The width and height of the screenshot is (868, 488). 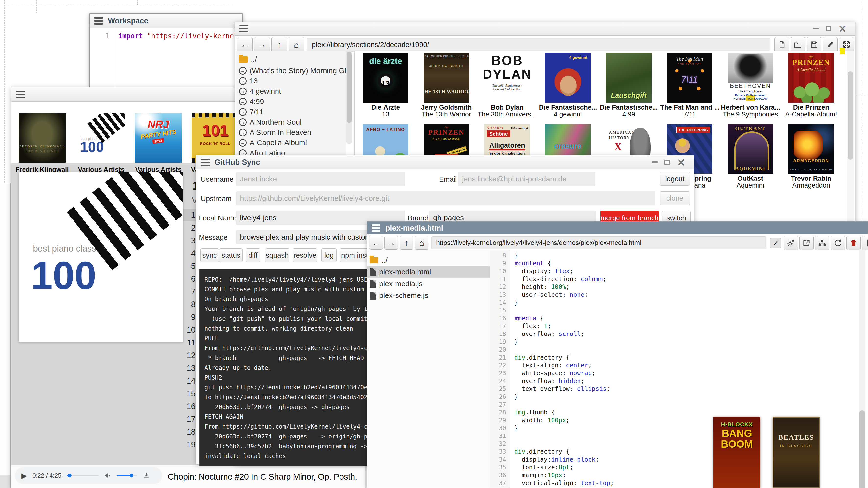 I want to click on big-album-cover: best piano classics100, so click(x=101, y=257).